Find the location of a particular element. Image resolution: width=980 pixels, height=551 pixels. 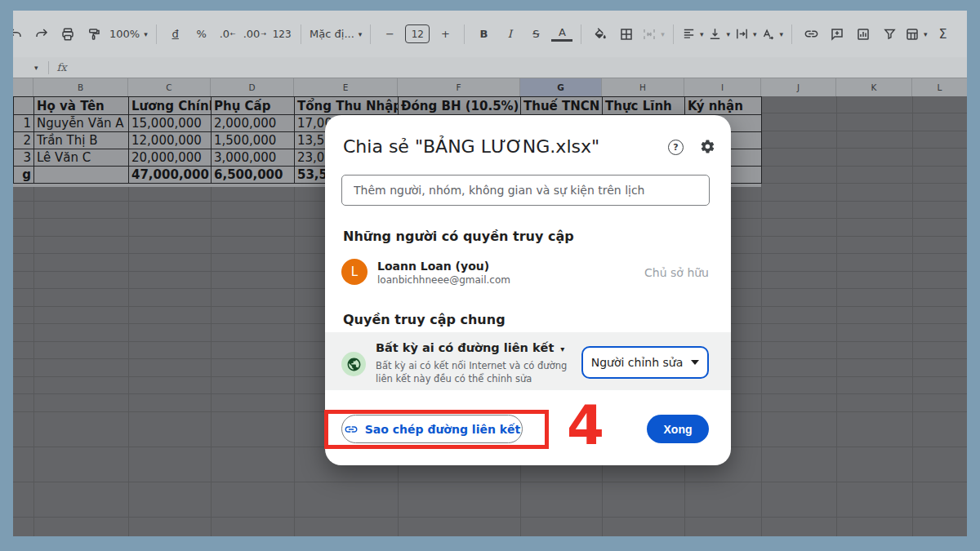

insert-link-icon is located at coordinates (811, 34).